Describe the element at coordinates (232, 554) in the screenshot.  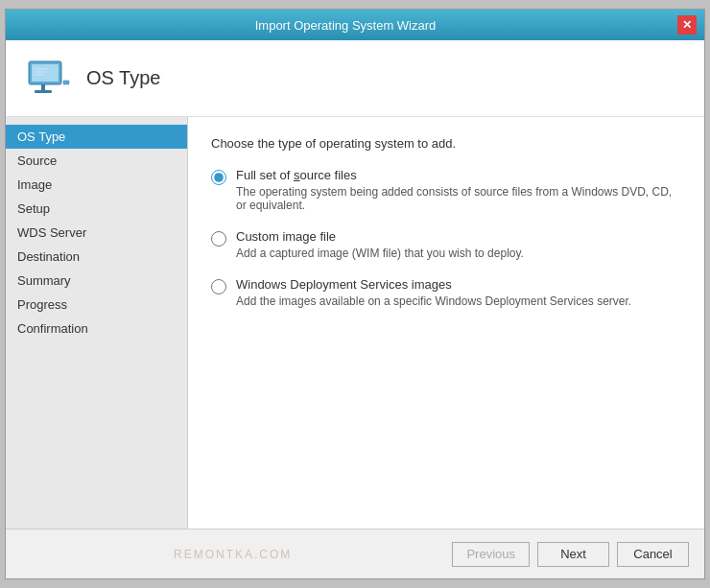
I see `watermark: REMONTKA.COM` at that location.